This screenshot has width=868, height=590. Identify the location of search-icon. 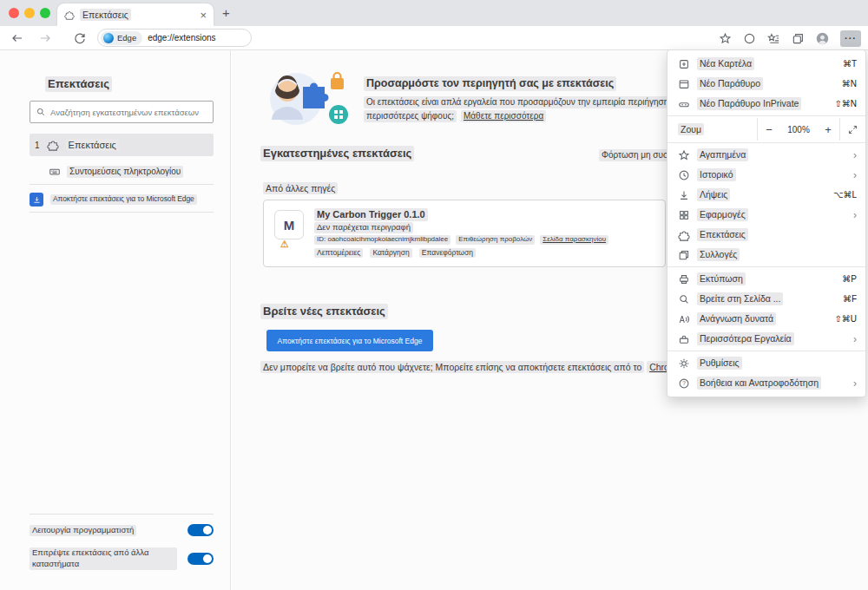
(41, 112).